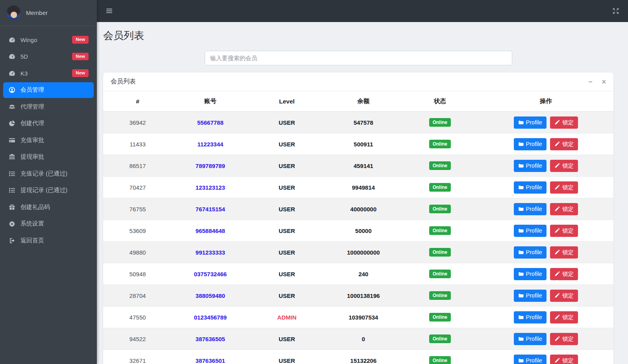  Describe the element at coordinates (48, 107) in the screenshot. I see `sidebar-item-agent-manage: 代理管理` at that location.